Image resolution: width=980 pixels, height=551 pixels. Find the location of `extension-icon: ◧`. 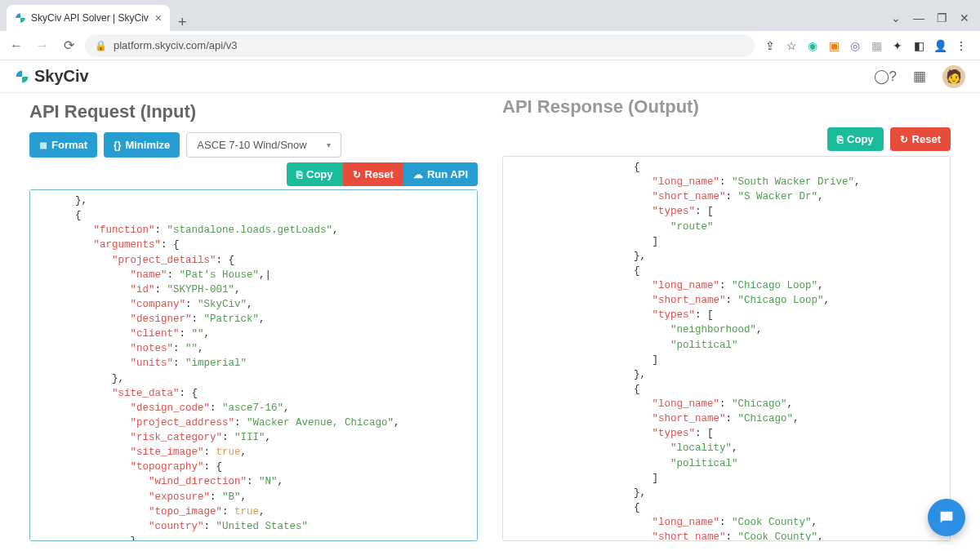

extension-icon: ◧ is located at coordinates (919, 46).